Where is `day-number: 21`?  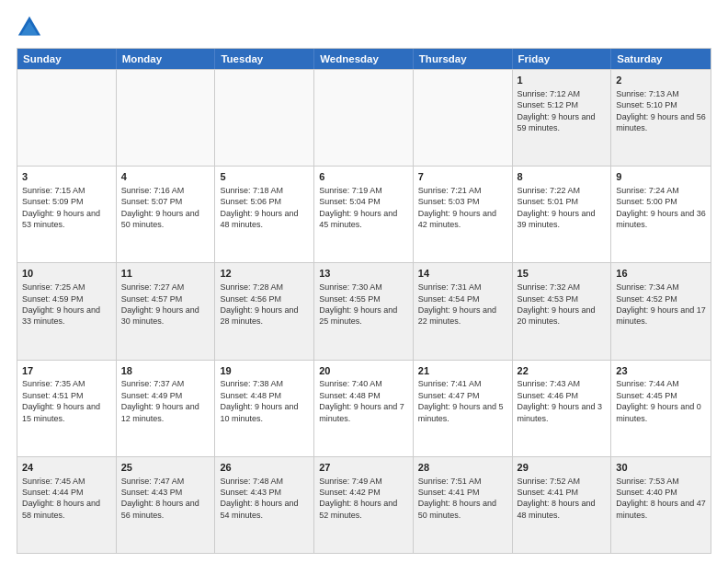 day-number: 21 is located at coordinates (463, 372).